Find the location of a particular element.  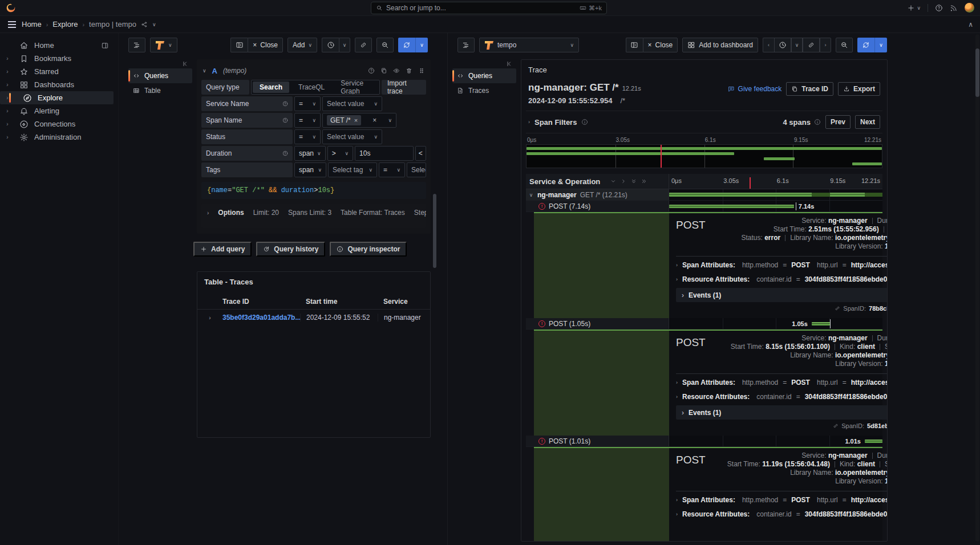

col-service: Service is located at coordinates (404, 302).